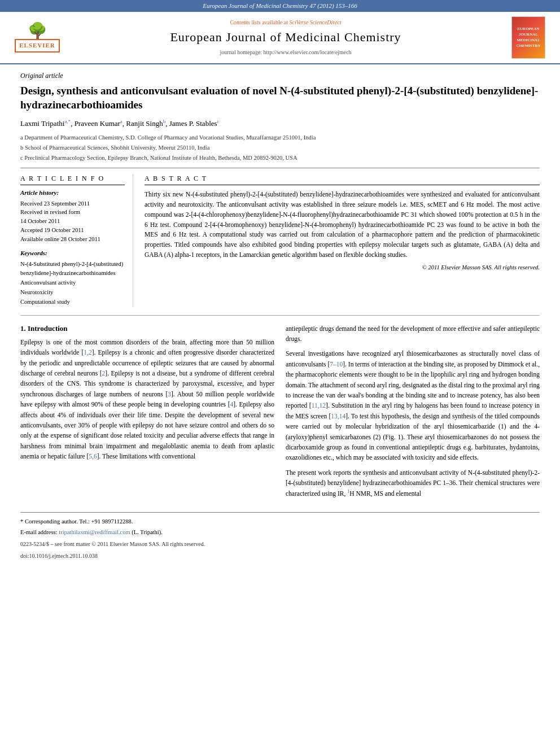  I want to click on article-type-label: Original article, so click(280, 76).